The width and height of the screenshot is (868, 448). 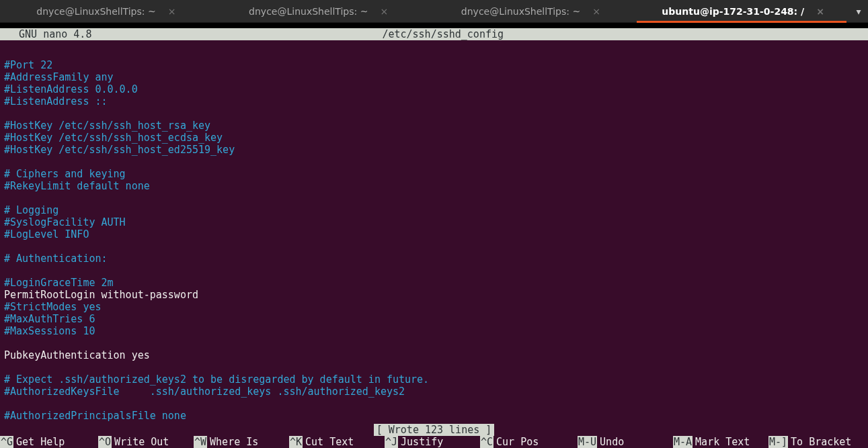 I want to click on shortcut-key: M-U, so click(x=588, y=442).